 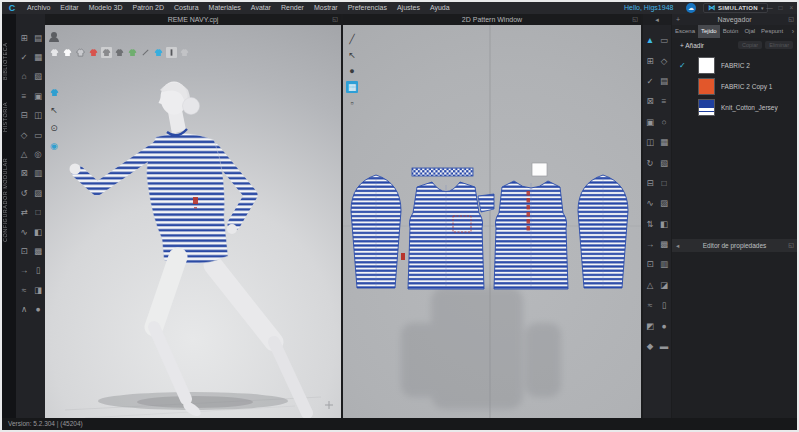 I want to click on tool-icon: ↻, so click(x=650, y=162).